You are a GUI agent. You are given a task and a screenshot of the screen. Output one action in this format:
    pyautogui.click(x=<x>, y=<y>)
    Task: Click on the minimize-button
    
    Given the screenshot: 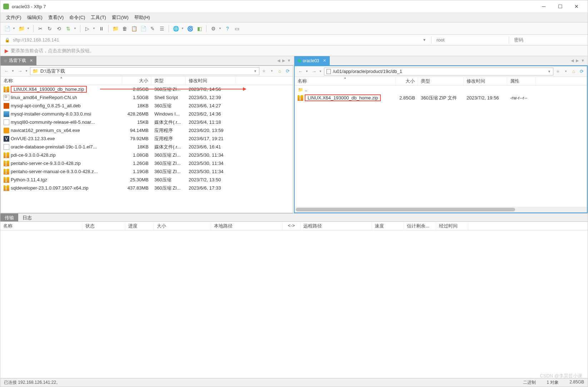 What is the action you would take?
    pyautogui.click(x=544, y=6)
    